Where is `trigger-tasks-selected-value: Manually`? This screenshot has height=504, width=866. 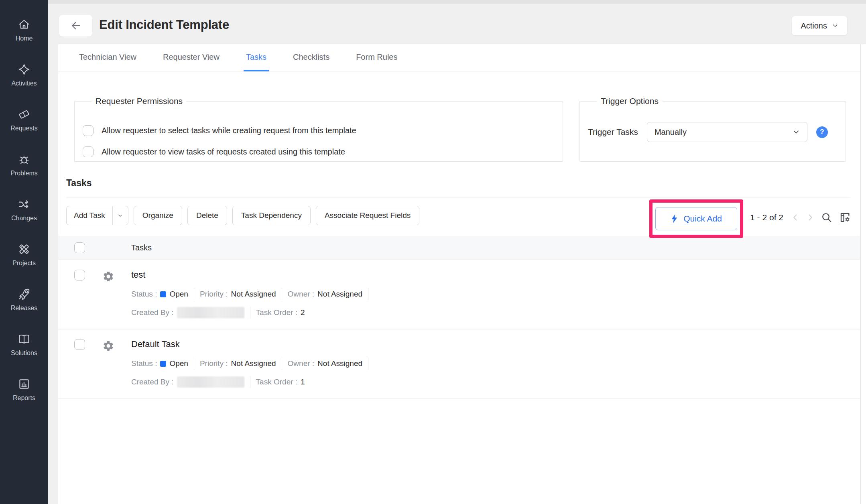 trigger-tasks-selected-value: Manually is located at coordinates (671, 132).